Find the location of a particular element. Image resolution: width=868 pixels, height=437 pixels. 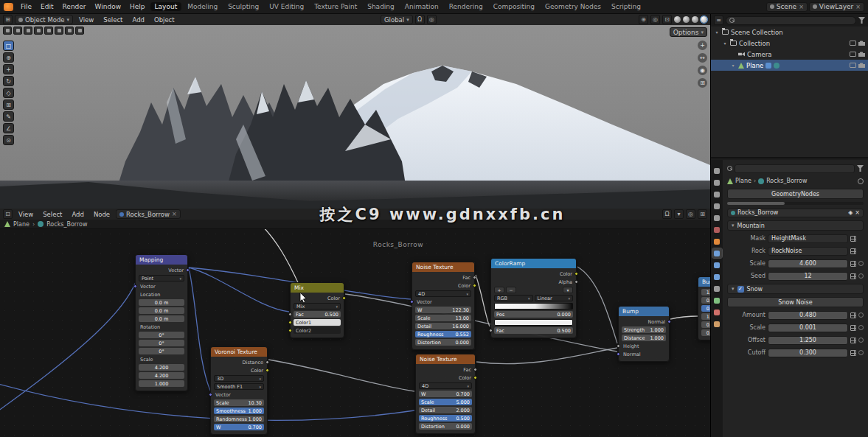

node-menu-node: Node is located at coordinates (102, 214).